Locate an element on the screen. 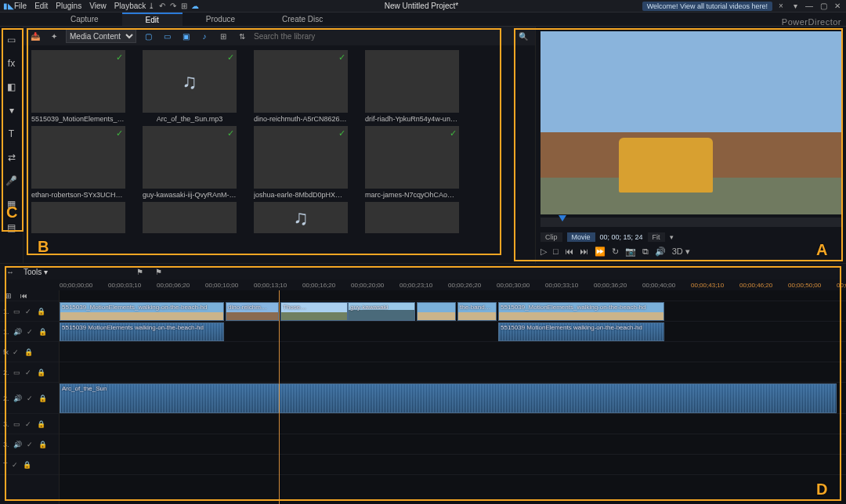  track-header: 1.🔊 ✓ 🔒 is located at coordinates (30, 332).